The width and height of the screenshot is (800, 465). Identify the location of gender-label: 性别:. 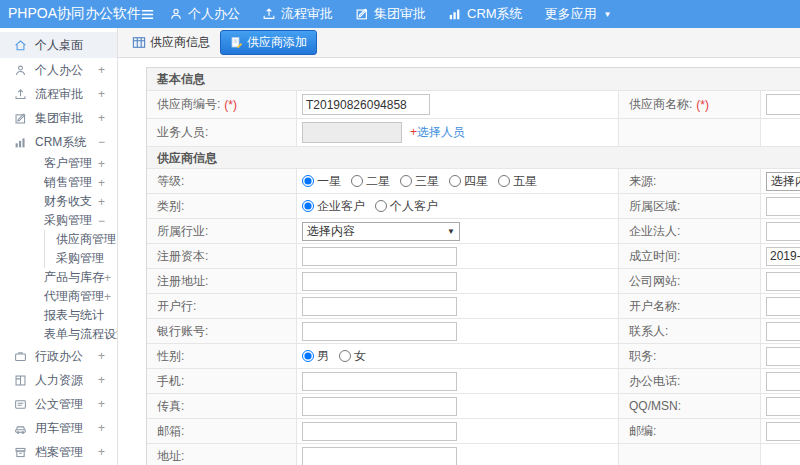
(222, 356).